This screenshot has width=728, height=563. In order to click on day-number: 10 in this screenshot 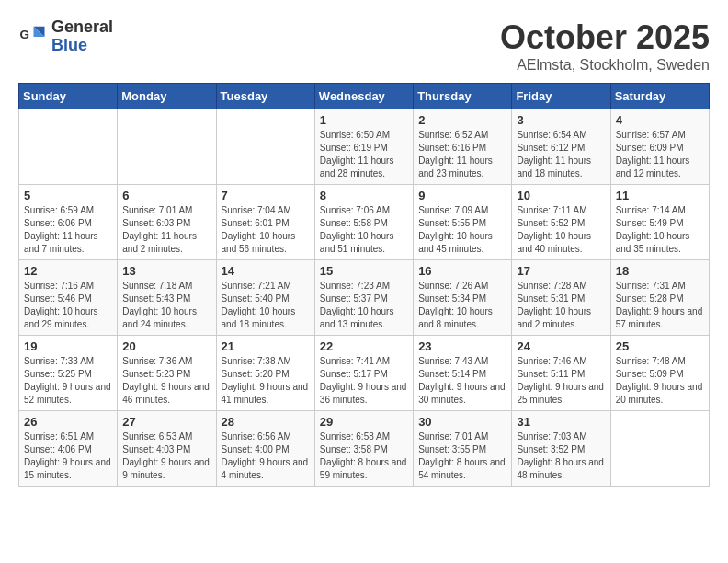, I will do `click(561, 195)`.